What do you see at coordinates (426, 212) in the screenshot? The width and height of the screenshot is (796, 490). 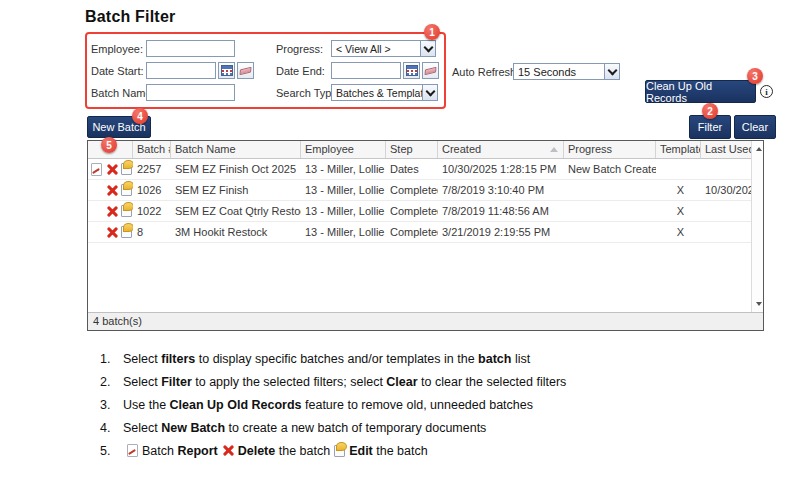 I see `table-row: 1022SEM EZ Coat Qtrly Restock13 - Miller…` at bounding box center [426, 212].